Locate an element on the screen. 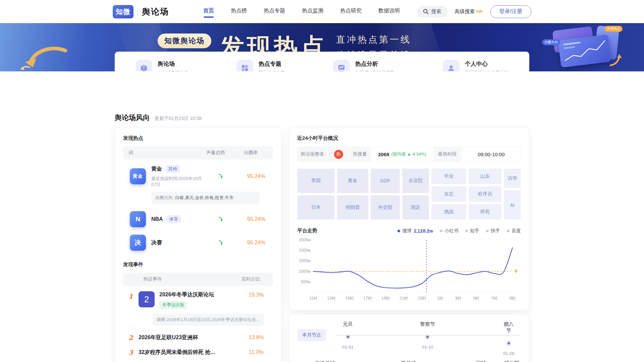  feature-card: 舆论场 一站式查询热点 热点专题 聚焦热点动态 is located at coordinates (322, 62).